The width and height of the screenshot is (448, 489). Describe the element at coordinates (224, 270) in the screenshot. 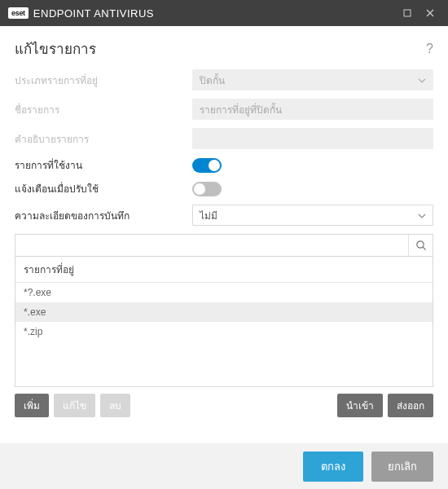

I see `list-column-header: รายการที่อยู่` at that location.